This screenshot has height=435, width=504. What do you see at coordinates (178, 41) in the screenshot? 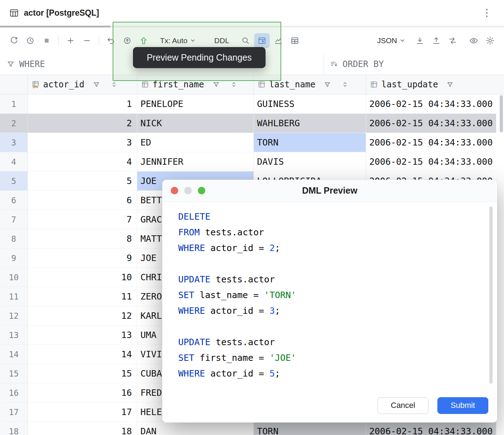
I see `tx-mode-selector: Tx: Auto` at bounding box center [178, 41].